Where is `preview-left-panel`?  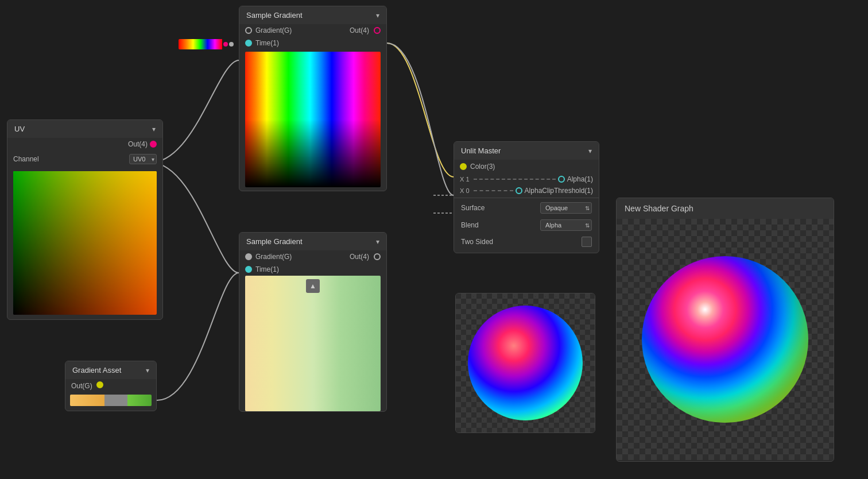
preview-left-panel is located at coordinates (525, 363).